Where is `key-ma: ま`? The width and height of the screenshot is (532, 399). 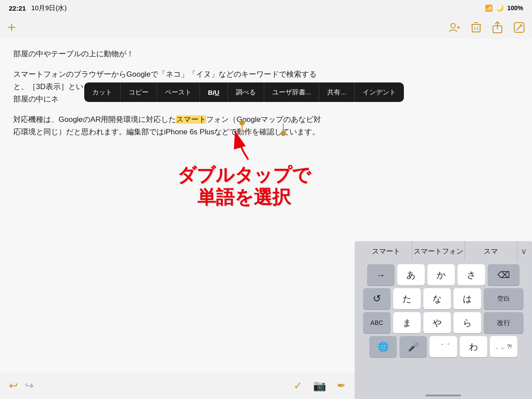 key-ma: ま is located at coordinates (407, 323).